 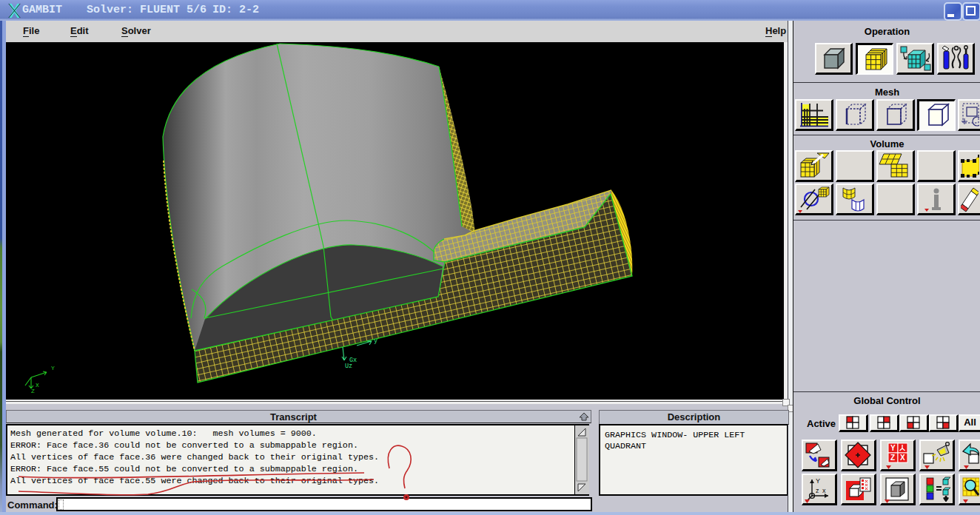 What do you see at coordinates (893, 457) in the screenshot?
I see `svg-text: Z` at bounding box center [893, 457].